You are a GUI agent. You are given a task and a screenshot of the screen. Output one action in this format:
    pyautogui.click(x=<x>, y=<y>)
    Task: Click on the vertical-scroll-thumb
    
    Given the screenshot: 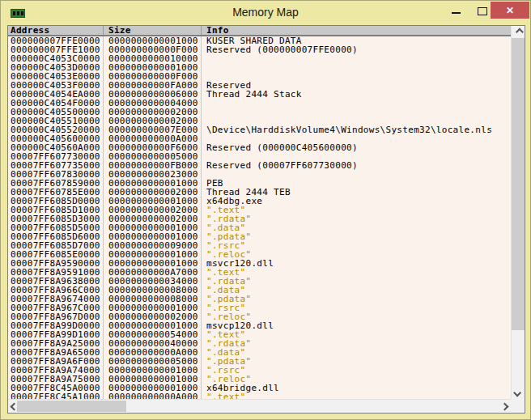 What is the action you would take?
    pyautogui.click(x=518, y=185)
    